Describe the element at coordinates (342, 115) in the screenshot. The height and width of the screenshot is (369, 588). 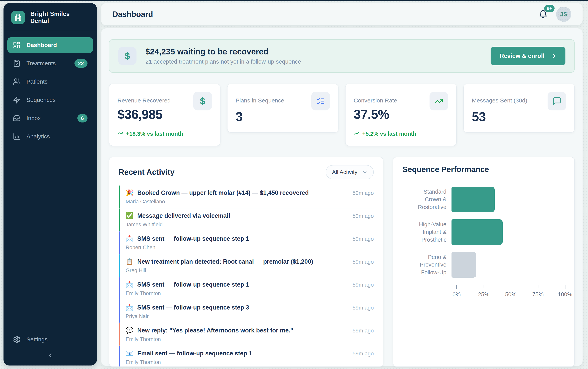
I see `stat-cards-row: Revenue Recovered$$36,985+18.3% vs last …` at that location.